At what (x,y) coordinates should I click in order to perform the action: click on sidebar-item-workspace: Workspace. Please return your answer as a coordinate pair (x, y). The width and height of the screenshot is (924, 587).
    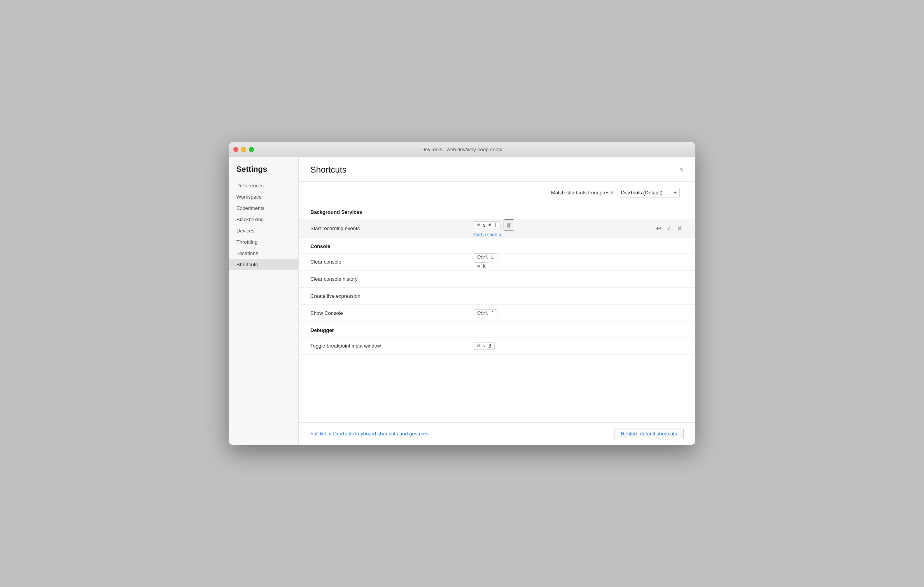
    Looking at the image, I should click on (264, 197).